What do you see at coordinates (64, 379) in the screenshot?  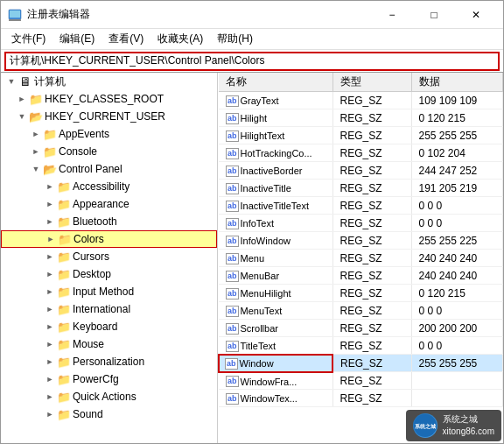 I see `powercfg-folder-icon: 📁` at bounding box center [64, 379].